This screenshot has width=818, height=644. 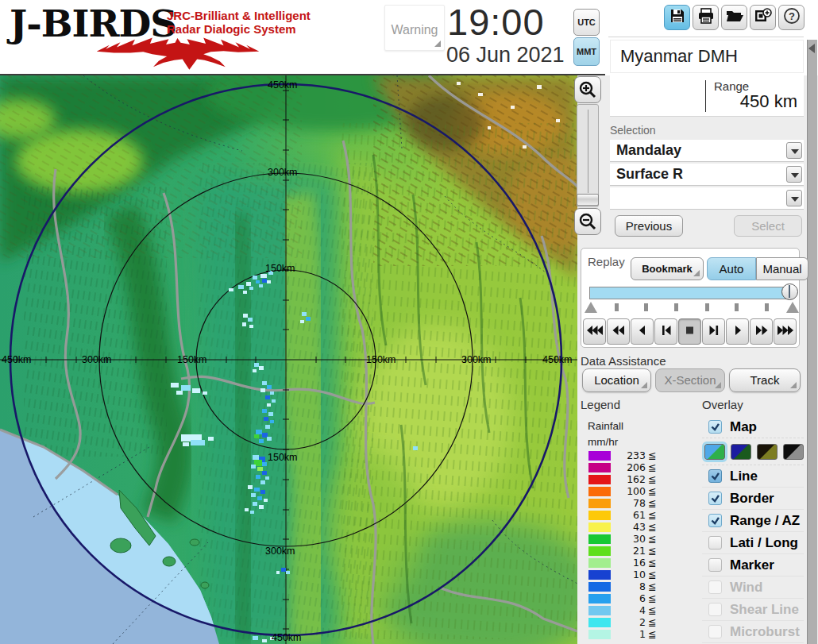 I want to click on play-reverse-icon, so click(x=642, y=332).